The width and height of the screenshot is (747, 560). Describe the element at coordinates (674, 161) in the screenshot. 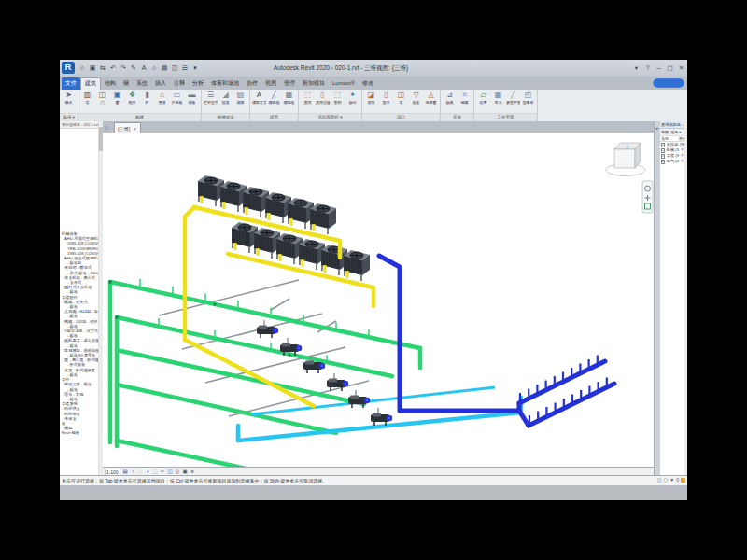

I see `system-browser-row: +电气 (4 个系统)` at that location.